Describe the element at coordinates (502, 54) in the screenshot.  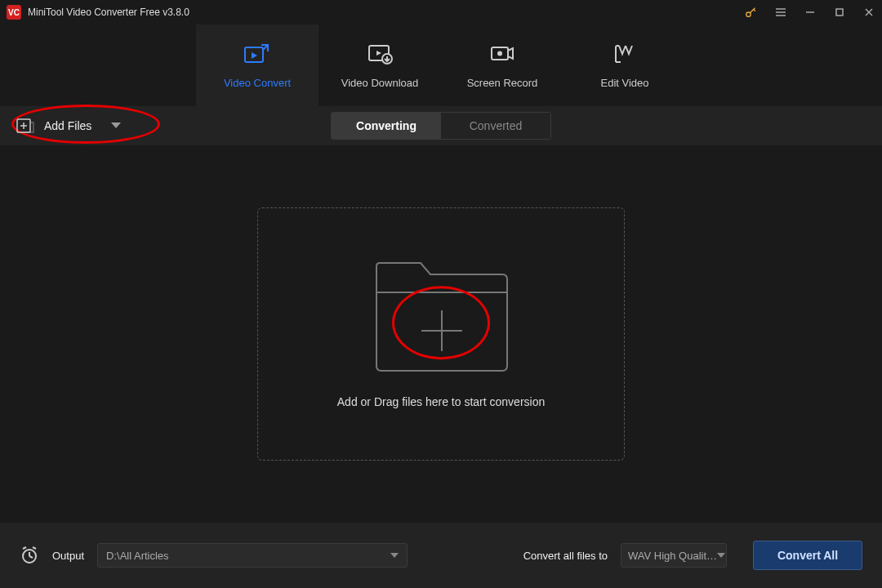
I see `record-icon` at that location.